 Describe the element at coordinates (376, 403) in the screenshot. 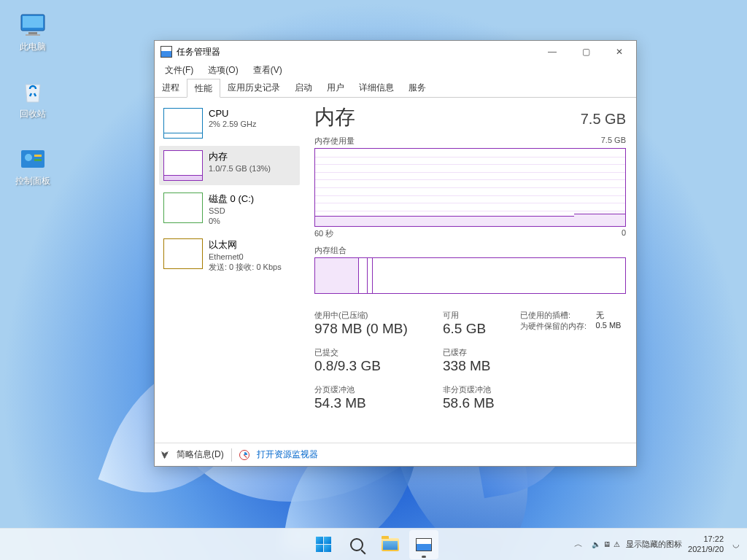

I see `stat-value: 54.3 MB` at that location.